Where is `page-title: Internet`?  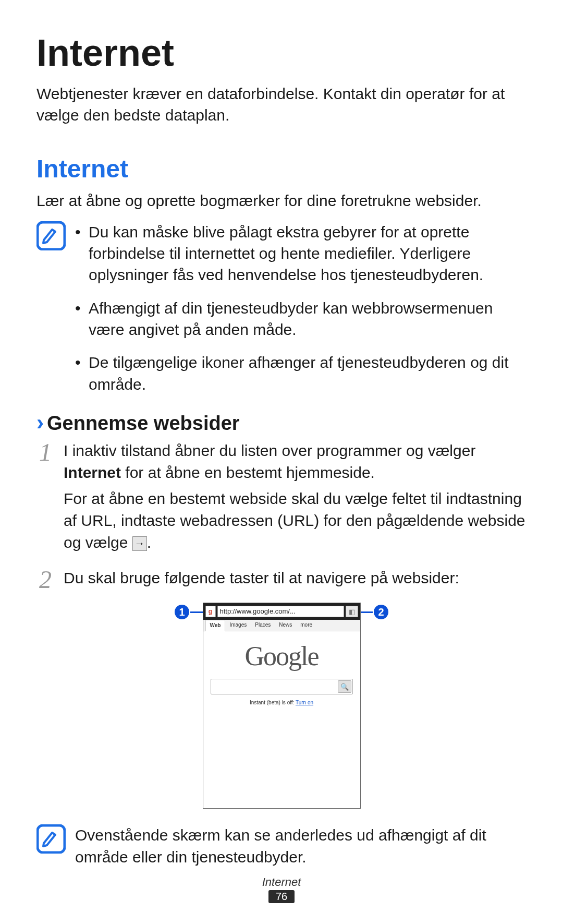 page-title: Internet is located at coordinates (282, 53).